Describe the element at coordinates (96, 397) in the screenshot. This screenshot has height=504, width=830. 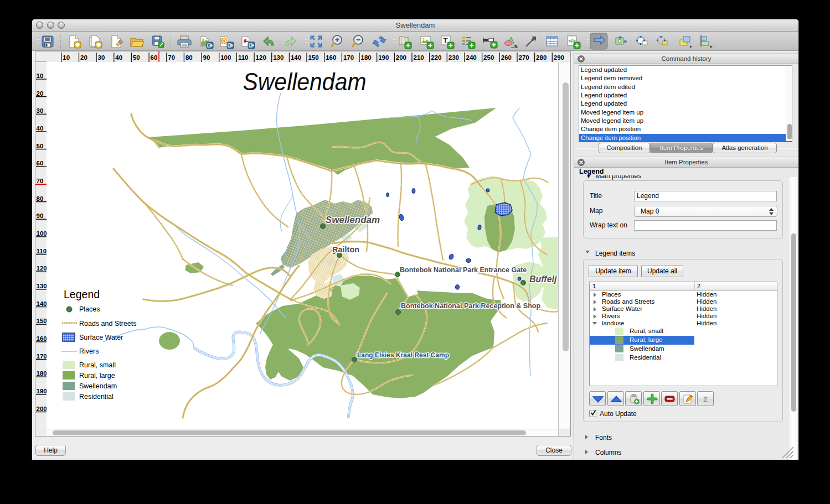
I see `svg-text: Residential` at that location.